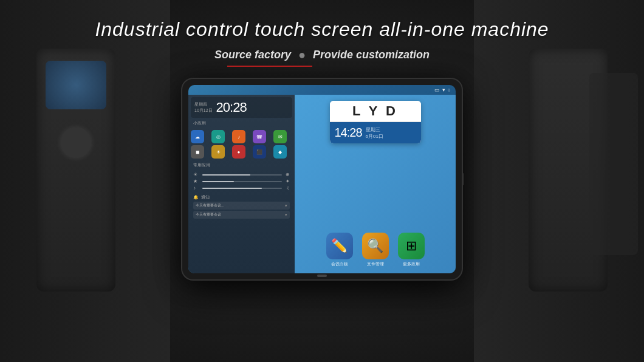 The width and height of the screenshot is (644, 362). What do you see at coordinates (322, 55) in the screenshot?
I see `subtitle-row: Source factory ● Provide customization` at bounding box center [322, 55].